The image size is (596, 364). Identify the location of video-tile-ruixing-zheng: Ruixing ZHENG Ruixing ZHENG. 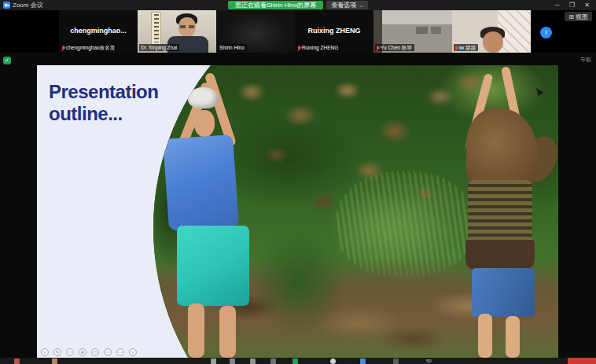
(334, 31).